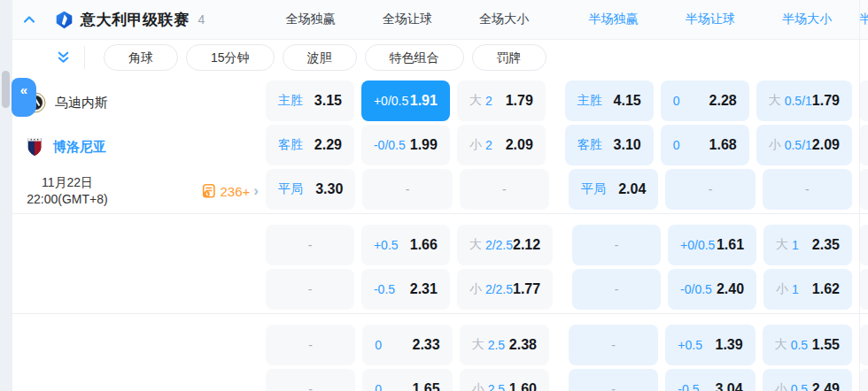 This screenshot has width=868, height=391. What do you see at coordinates (804, 101) in the screenshot?
I see `odds-cell: 大0.5/11.79` at bounding box center [804, 101].